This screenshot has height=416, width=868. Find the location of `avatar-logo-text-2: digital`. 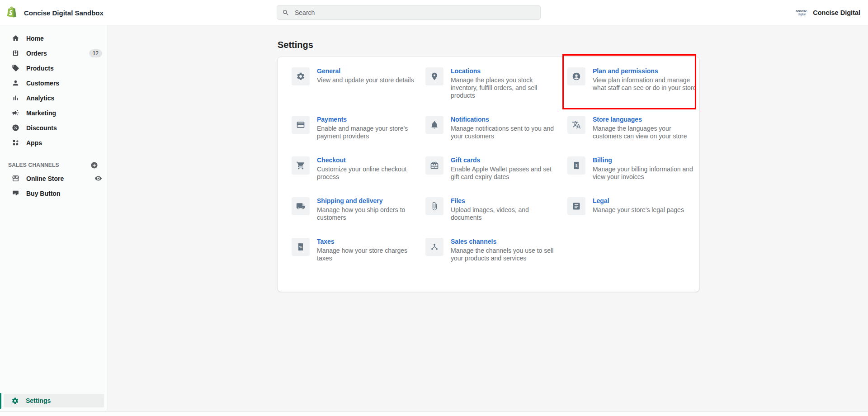

avatar-logo-text-2: digital is located at coordinates (802, 14).